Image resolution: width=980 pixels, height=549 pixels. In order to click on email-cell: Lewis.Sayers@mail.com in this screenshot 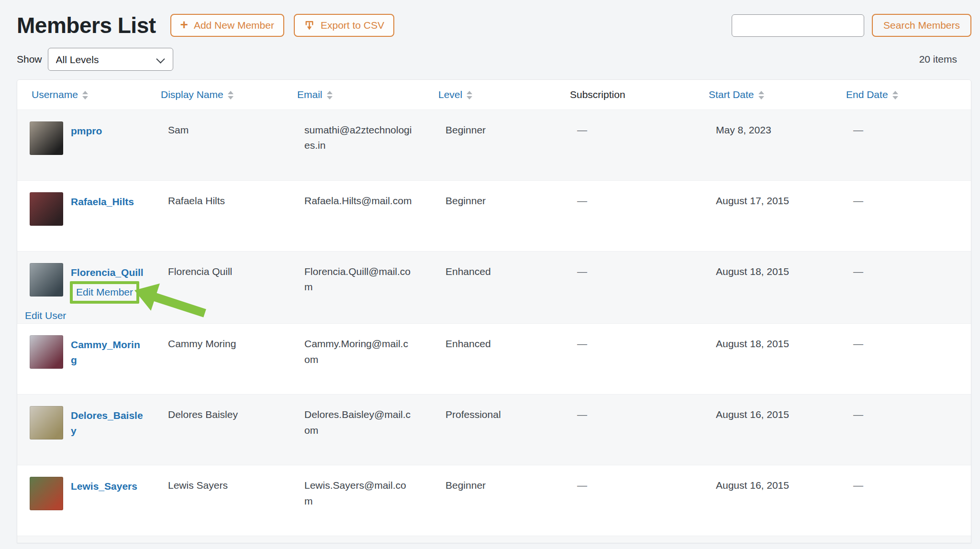, I will do `click(361, 501)`.